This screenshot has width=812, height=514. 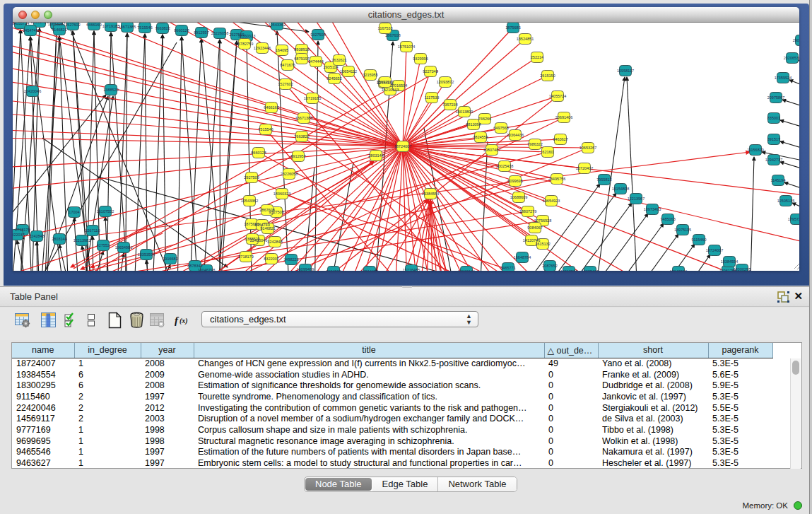 What do you see at coordinates (177, 320) in the screenshot?
I see `svg-text: f` at bounding box center [177, 320].